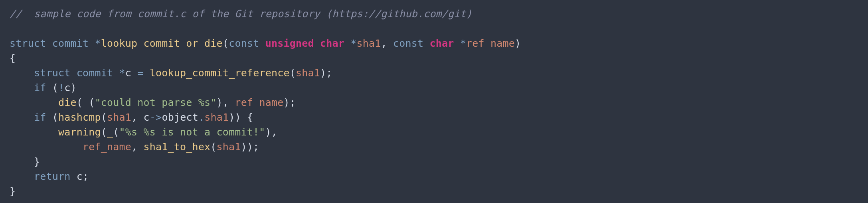 This screenshot has width=868, height=203. What do you see at coordinates (241, 14) in the screenshot?
I see `code-comment: // sample code from commit.c of the Git …` at bounding box center [241, 14].